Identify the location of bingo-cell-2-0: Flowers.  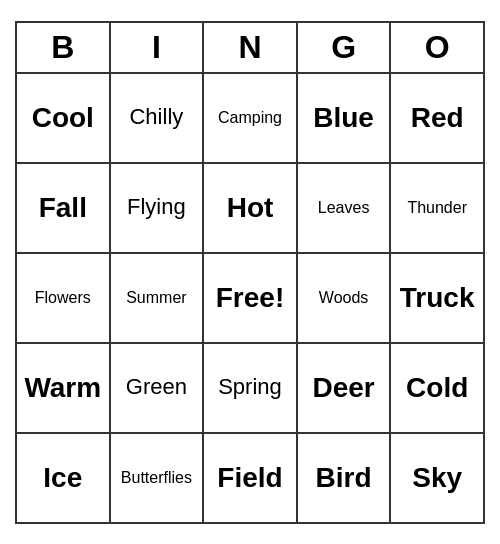
(64, 298).